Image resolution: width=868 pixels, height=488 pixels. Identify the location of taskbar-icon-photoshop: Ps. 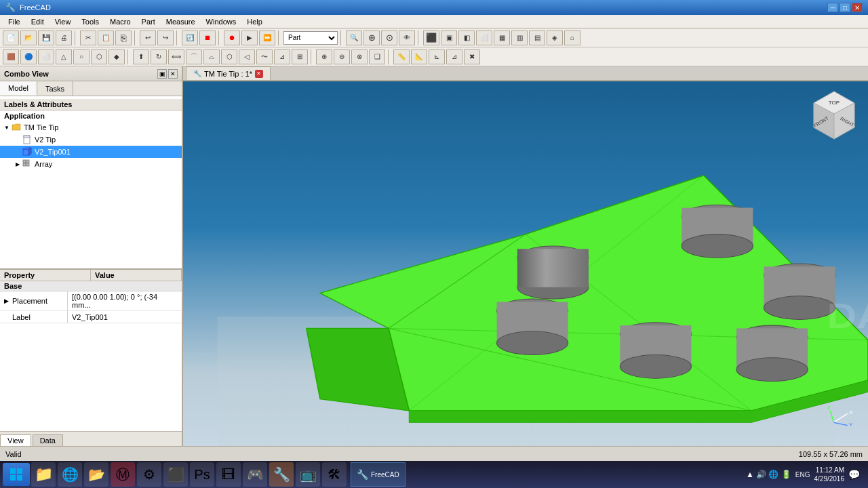
(202, 474).